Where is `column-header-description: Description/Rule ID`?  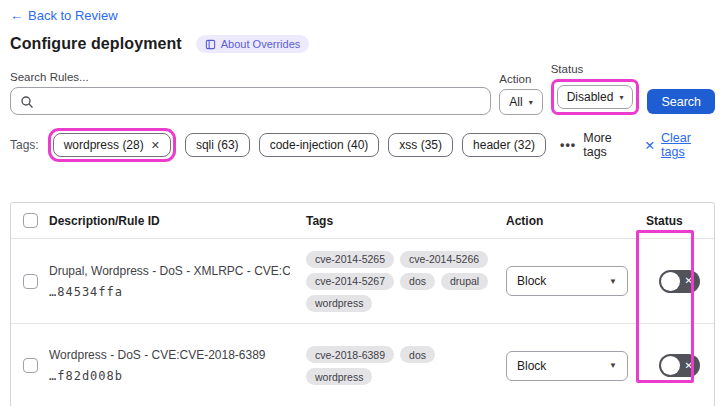 column-header-description: Description/Rule ID is located at coordinates (178, 221).